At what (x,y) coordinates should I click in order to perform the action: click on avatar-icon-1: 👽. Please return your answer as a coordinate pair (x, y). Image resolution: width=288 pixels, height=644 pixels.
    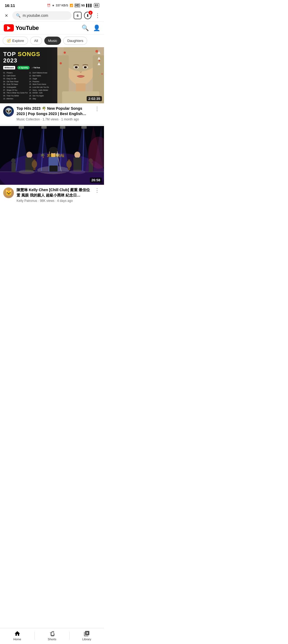
    Looking at the image, I should click on (9, 111).